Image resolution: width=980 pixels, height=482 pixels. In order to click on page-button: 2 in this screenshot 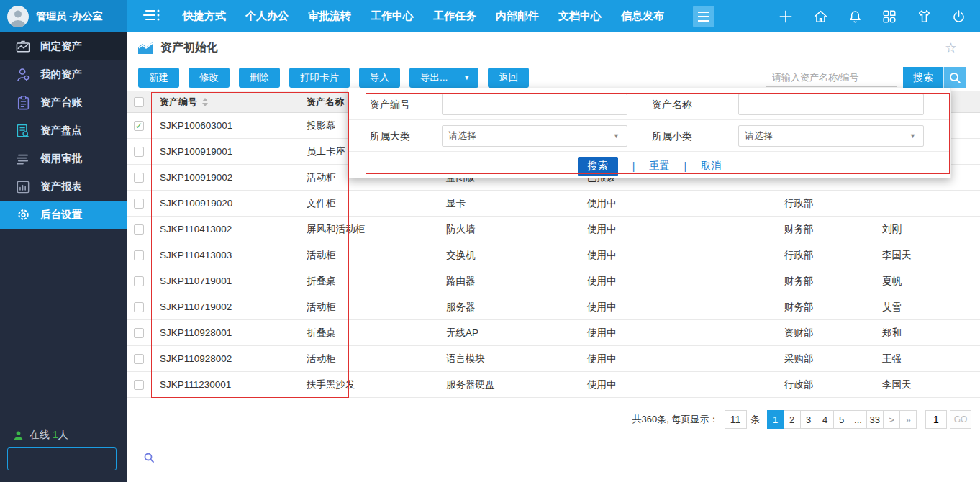, I will do `click(792, 419)`.